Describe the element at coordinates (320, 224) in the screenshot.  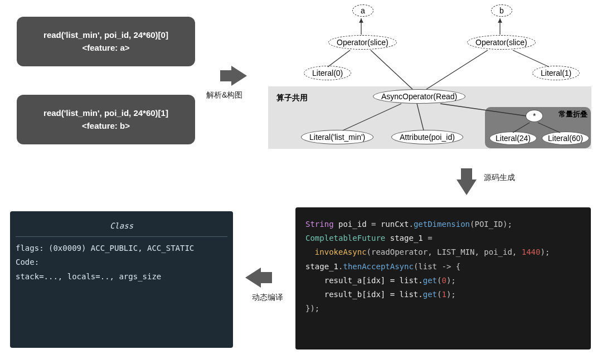
I see `kw-string: String` at that location.